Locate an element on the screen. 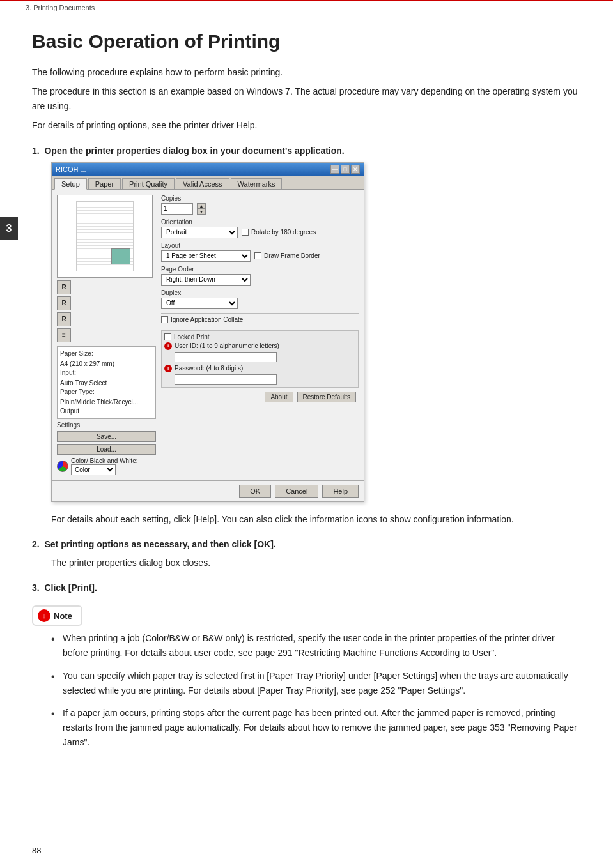 The image size is (613, 868). print-preview is located at coordinates (105, 236).